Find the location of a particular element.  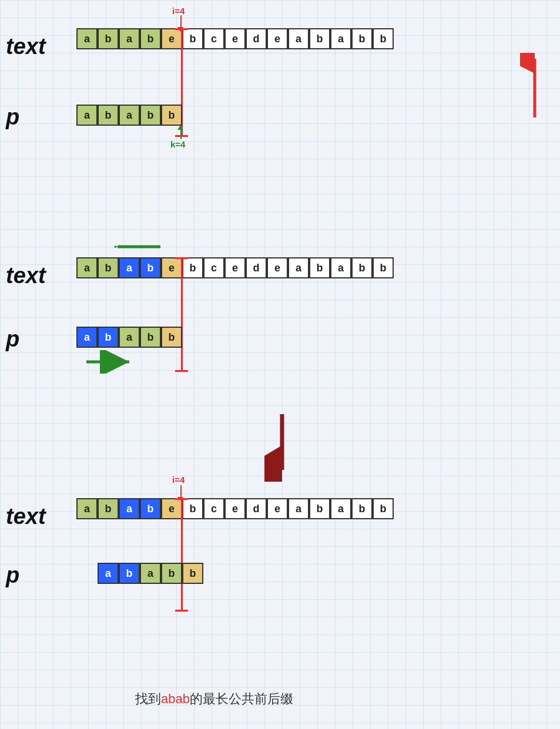

s3-tc-3: b is located at coordinates (150, 509).